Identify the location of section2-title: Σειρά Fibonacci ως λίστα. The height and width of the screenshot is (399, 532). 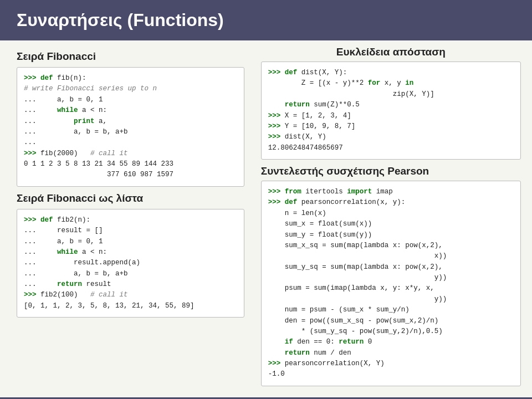
(131, 198).